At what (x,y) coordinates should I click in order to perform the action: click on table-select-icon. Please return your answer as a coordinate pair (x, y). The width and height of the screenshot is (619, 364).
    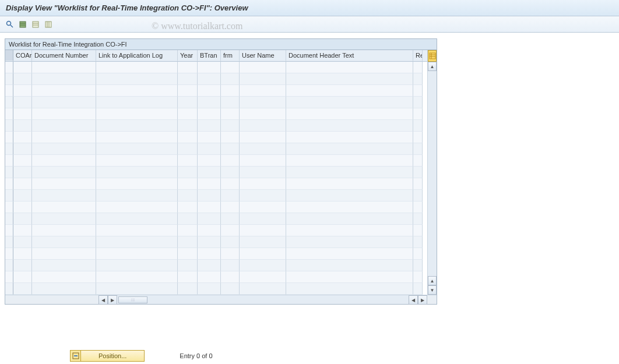
    Looking at the image, I should click on (23, 24).